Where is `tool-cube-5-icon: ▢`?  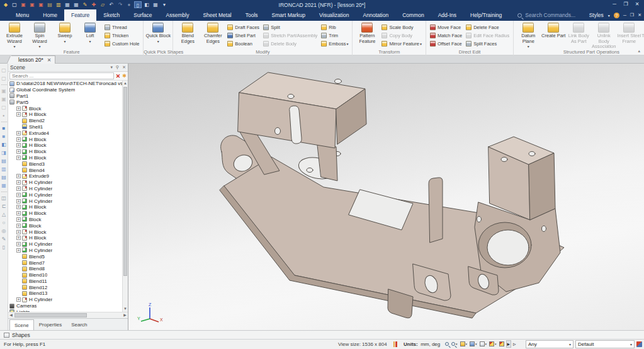 tool-cube-5-icon: ▢ is located at coordinates (4, 107).